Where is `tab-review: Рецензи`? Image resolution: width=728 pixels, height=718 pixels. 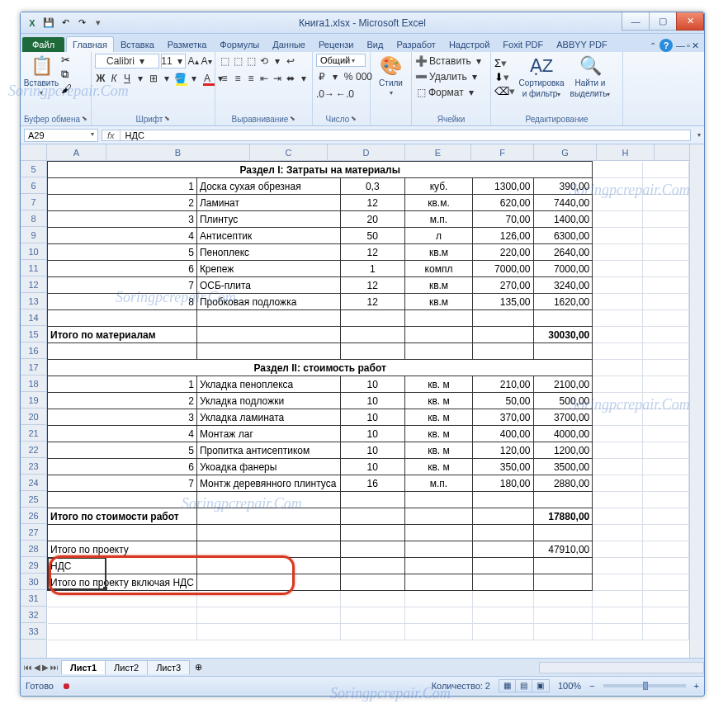 tab-review: Рецензи is located at coordinates (337, 45).